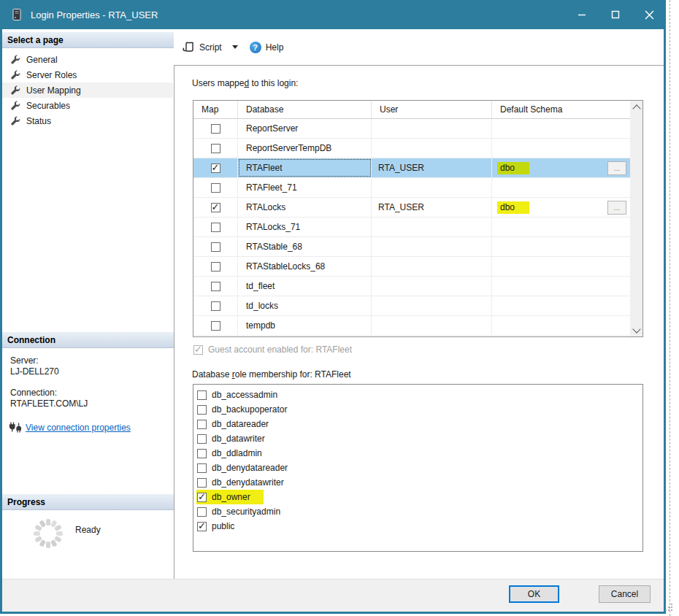 This screenshot has width=679, height=616. I want to click on database-cell: tempdb, so click(305, 326).